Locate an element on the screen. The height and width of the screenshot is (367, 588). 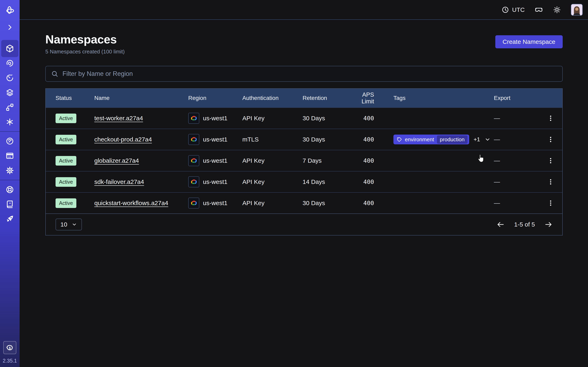
namespace-link: checkout-prod.a27a4 is located at coordinates (123, 139).